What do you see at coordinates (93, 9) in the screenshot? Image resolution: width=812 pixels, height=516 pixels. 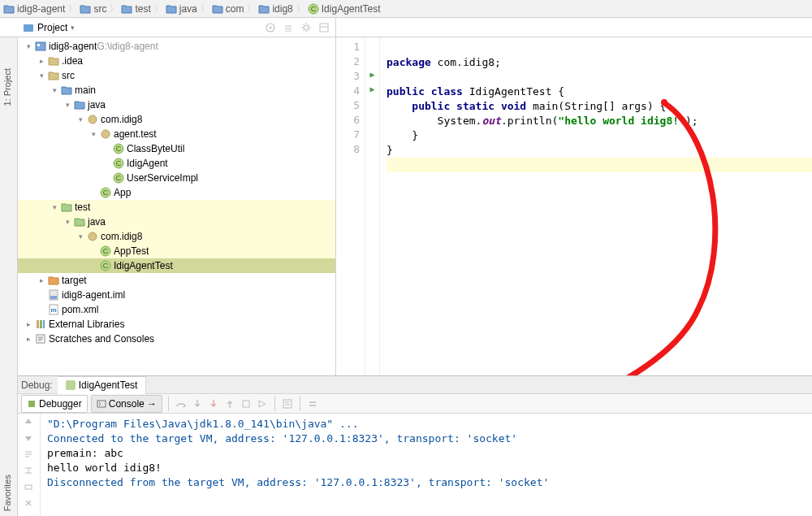 I see `breadcrumb-item: src` at bounding box center [93, 9].